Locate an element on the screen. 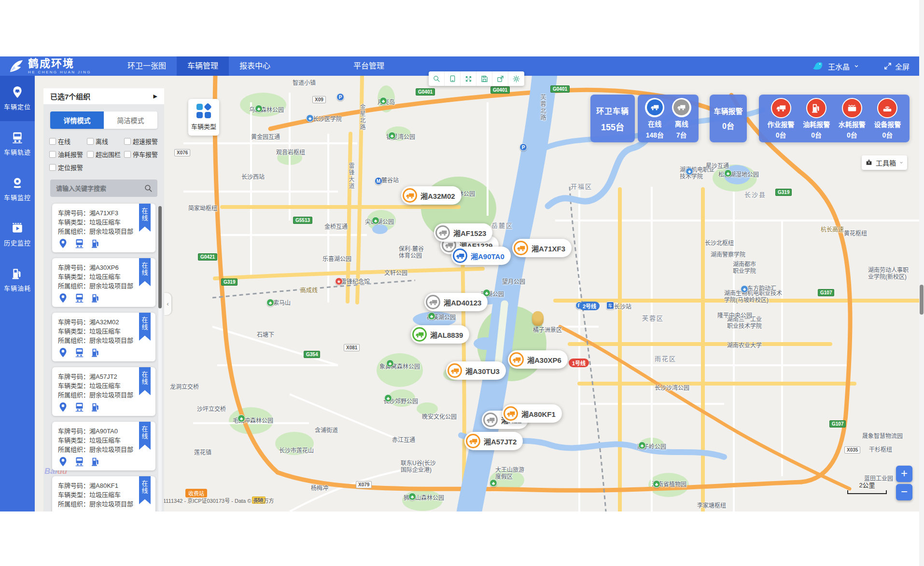 This screenshot has height=566, width=924. map-zoom-in-button: + is located at coordinates (904, 474).